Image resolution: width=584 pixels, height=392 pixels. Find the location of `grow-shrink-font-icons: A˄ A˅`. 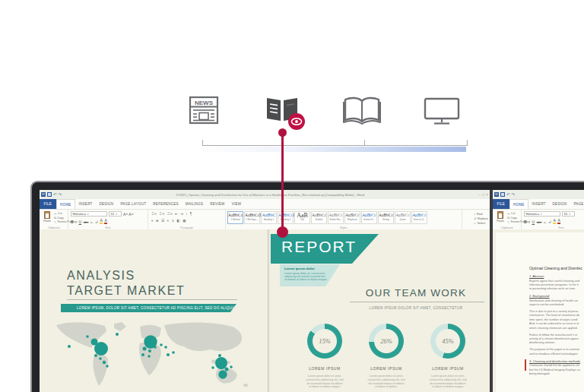

grow-shrink-font-icons: A˄ A˅ is located at coordinates (129, 214).